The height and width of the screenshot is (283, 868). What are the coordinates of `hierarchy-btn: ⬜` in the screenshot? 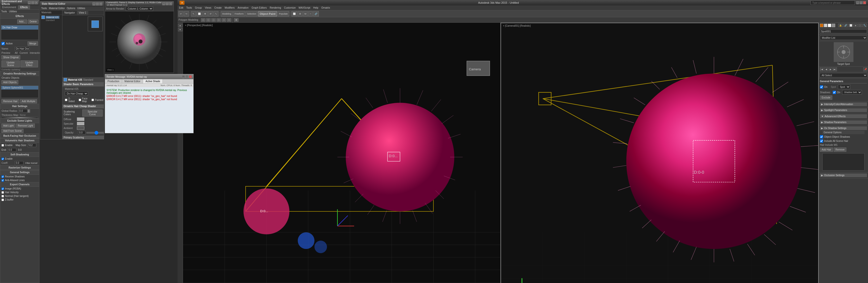 It's located at (851, 25).